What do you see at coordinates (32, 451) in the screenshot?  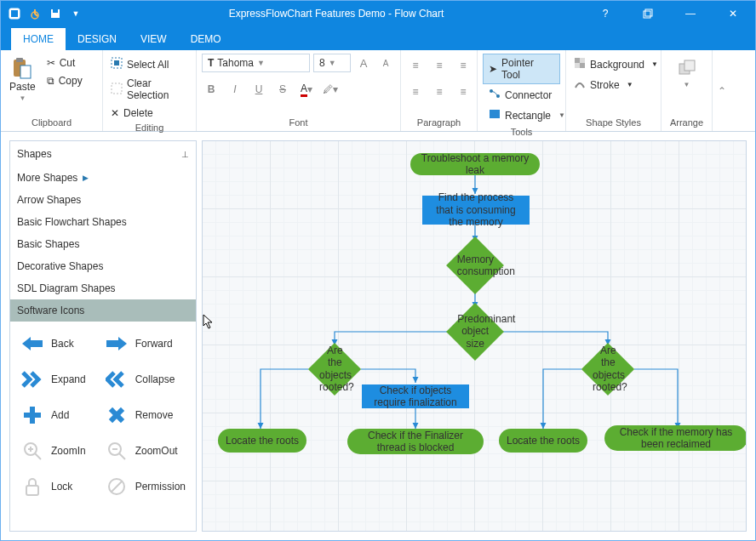 I see `zoomin-icon` at bounding box center [32, 451].